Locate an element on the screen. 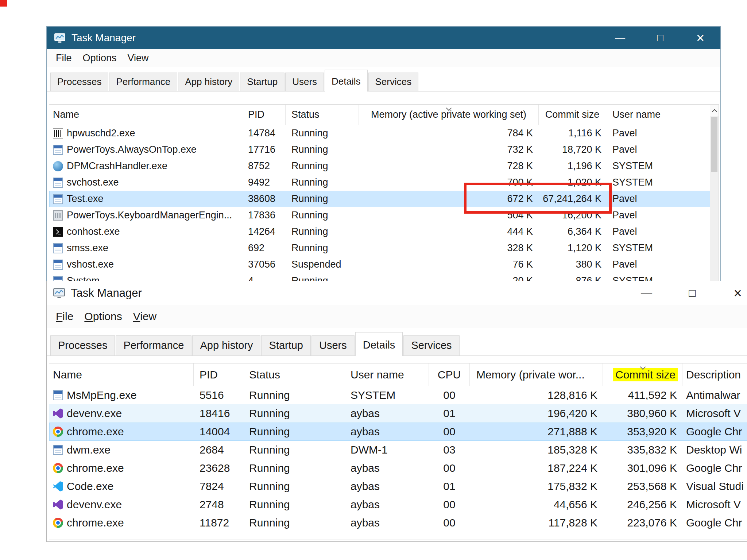  process-row: hpwuschd2.exe 14784 Running 784 K 1,116 … is located at coordinates (384, 133).